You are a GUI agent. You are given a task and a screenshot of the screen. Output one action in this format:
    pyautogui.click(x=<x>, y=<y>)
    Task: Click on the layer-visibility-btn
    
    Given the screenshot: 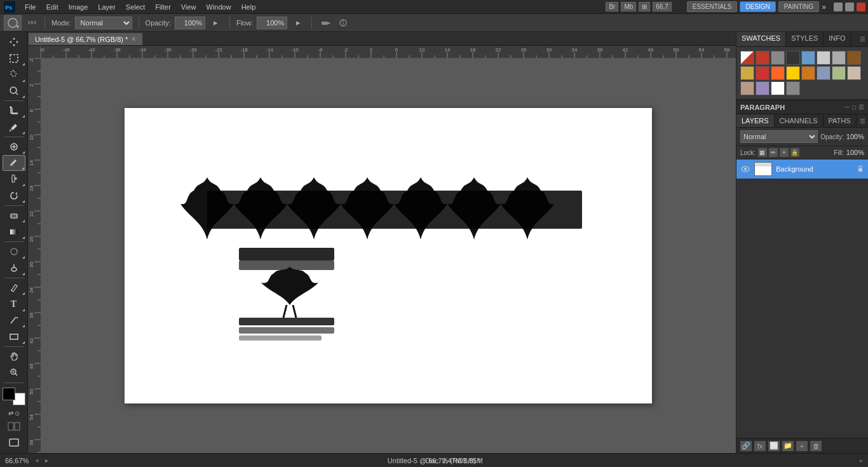 What is the action you would take?
    pyautogui.click(x=745, y=169)
    